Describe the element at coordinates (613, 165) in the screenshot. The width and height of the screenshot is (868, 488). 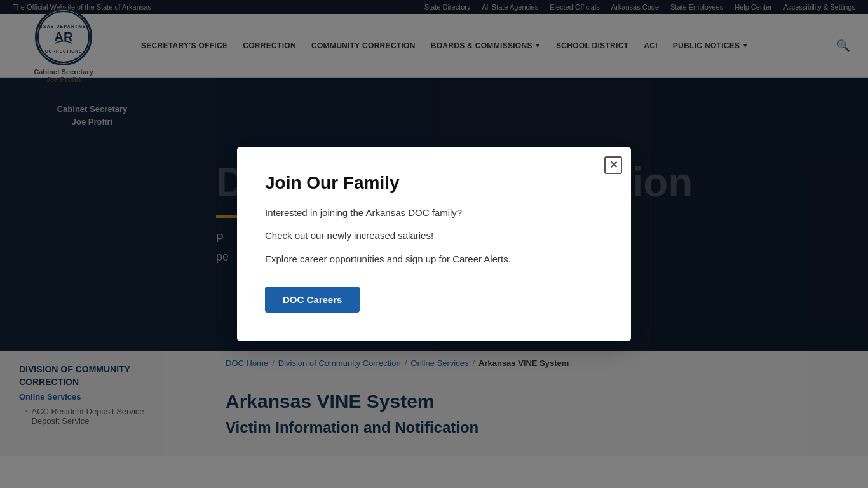
I see `modal-close-button: ✕` at that location.